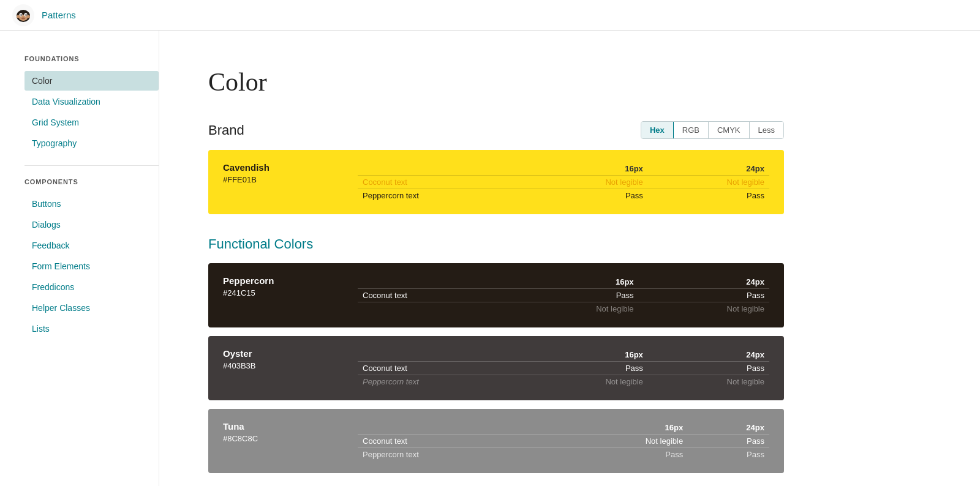 Image resolution: width=980 pixels, height=486 pixels. I want to click on sidebar-divider, so click(92, 165).